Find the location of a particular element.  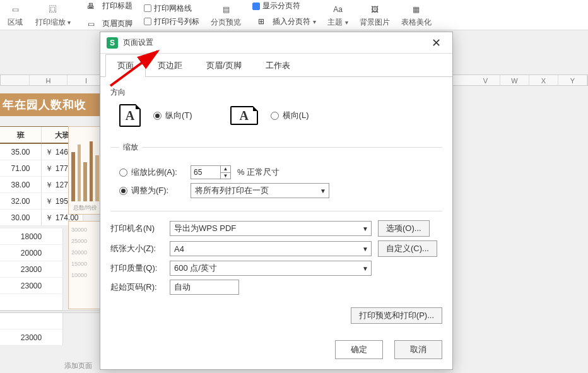

ribbon-area: ▭ 区域 is located at coordinates (15, 15).